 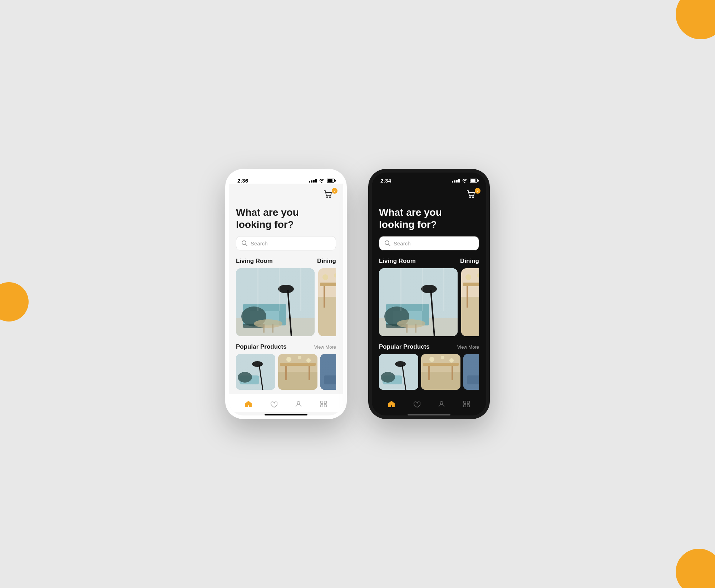 I want to click on time-dark: 2:34, so click(x=386, y=181).